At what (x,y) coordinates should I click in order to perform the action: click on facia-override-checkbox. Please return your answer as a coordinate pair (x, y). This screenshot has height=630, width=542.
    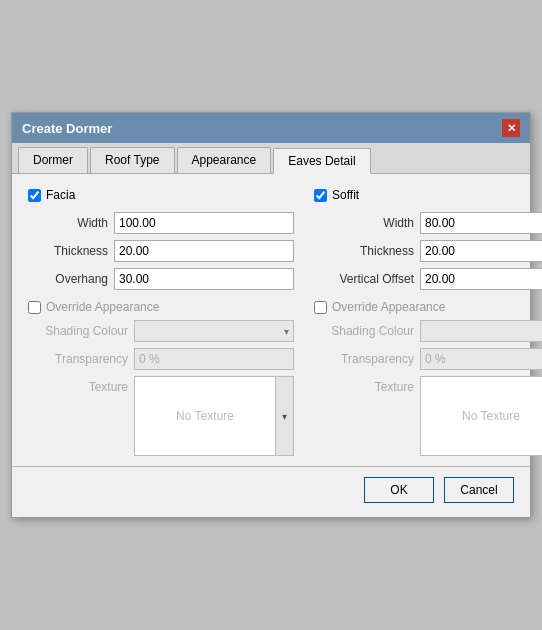
    Looking at the image, I should click on (34, 308).